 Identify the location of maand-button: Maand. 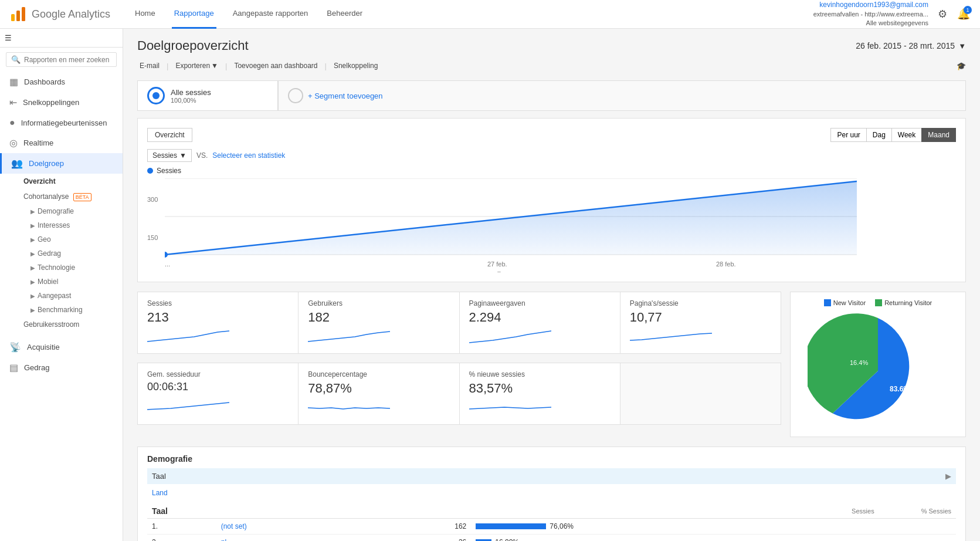
(938, 135).